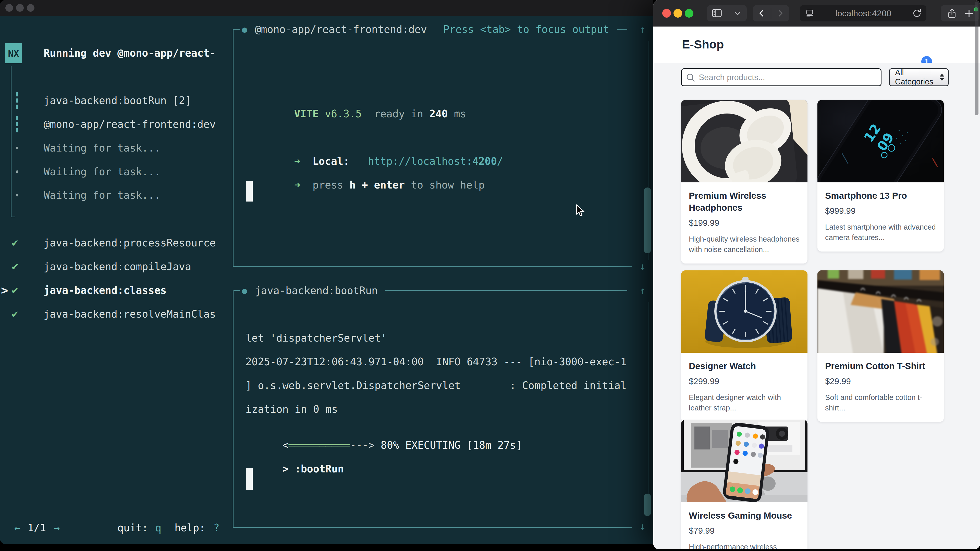 The height and width of the screenshot is (551, 980). What do you see at coordinates (918, 77) in the screenshot?
I see `category-value: All Categories` at bounding box center [918, 77].